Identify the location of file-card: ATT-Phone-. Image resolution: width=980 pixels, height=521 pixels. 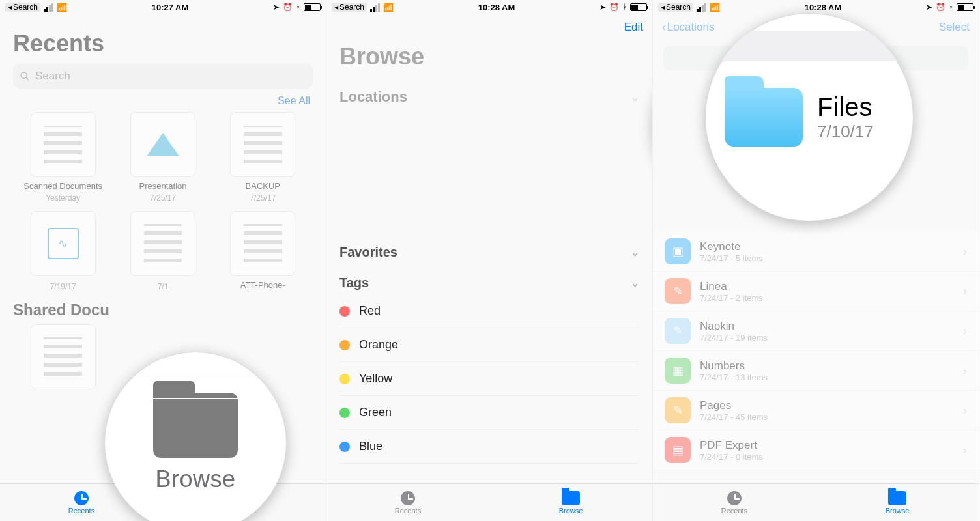
(263, 251).